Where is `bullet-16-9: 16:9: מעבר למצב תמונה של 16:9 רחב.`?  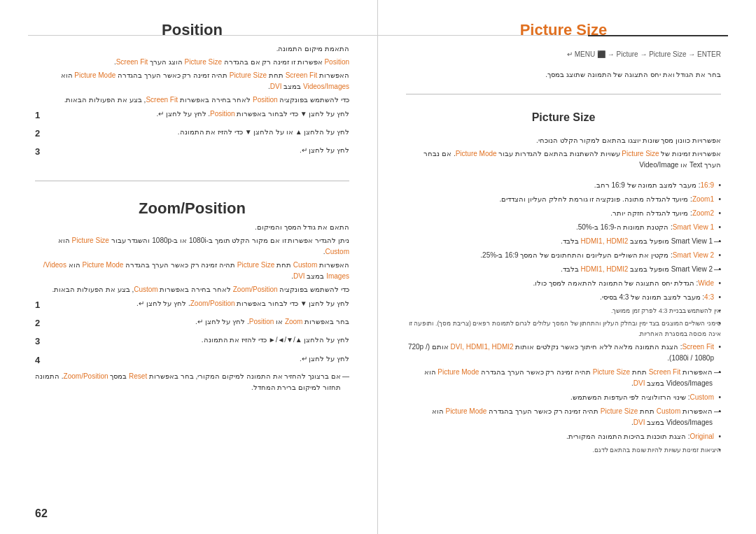
bullet-16-9: 16:9: מעבר למצב תמונה של 16:9 רחב. is located at coordinates (564, 185).